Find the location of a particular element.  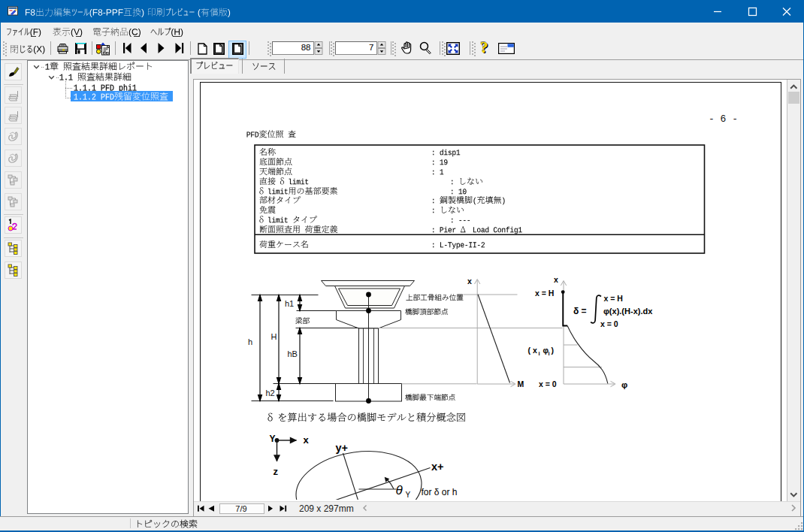

svg-text: for δ or h is located at coordinates (439, 492).